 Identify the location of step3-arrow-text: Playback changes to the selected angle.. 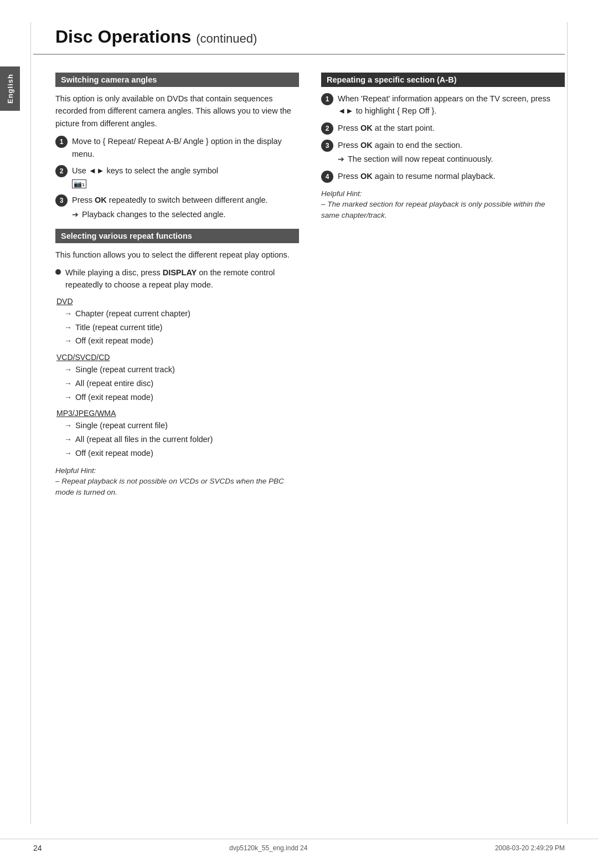
(154, 215).